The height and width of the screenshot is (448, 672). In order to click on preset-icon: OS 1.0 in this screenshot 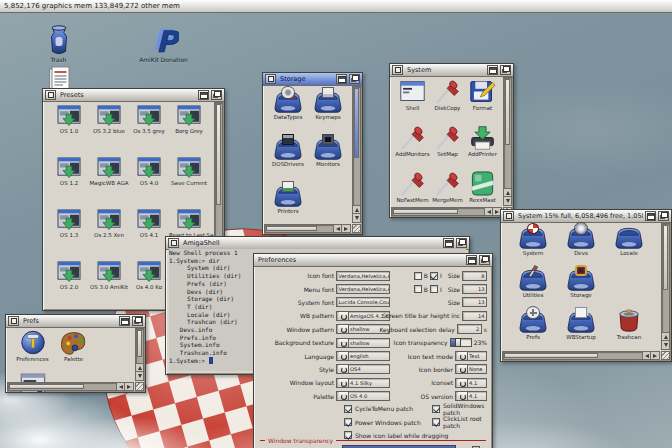, I will do `click(69, 129)`.